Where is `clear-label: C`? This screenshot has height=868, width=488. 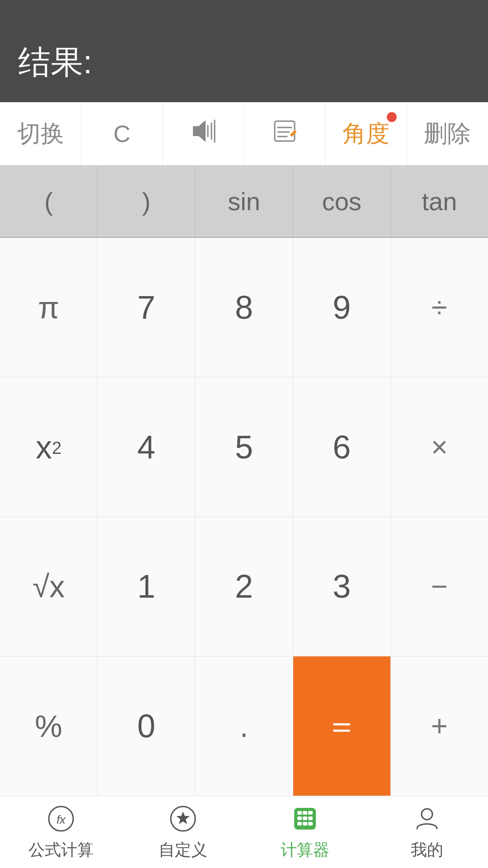
clear-label: C is located at coordinates (122, 134).